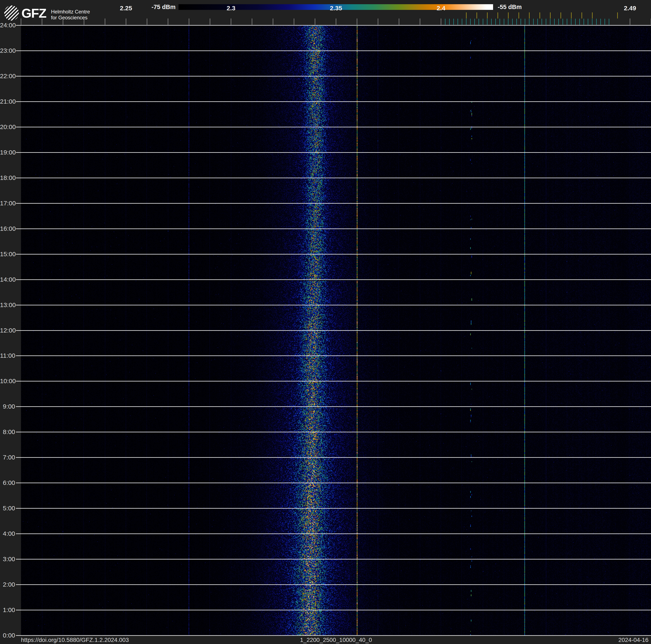 The width and height of the screenshot is (651, 644). I want to click on time-label: 9:00, so click(7, 407).